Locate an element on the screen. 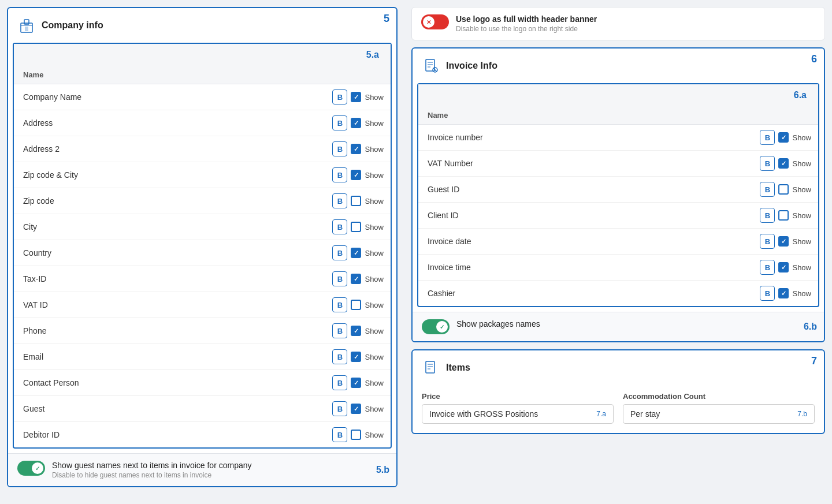 This screenshot has width=832, height=504. table-row: Address 2 B Show is located at coordinates (202, 149).